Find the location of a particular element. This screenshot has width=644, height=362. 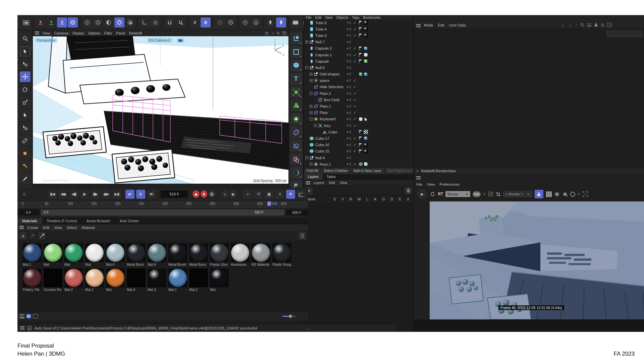

hud-camera-icon is located at coordinates (180, 40).